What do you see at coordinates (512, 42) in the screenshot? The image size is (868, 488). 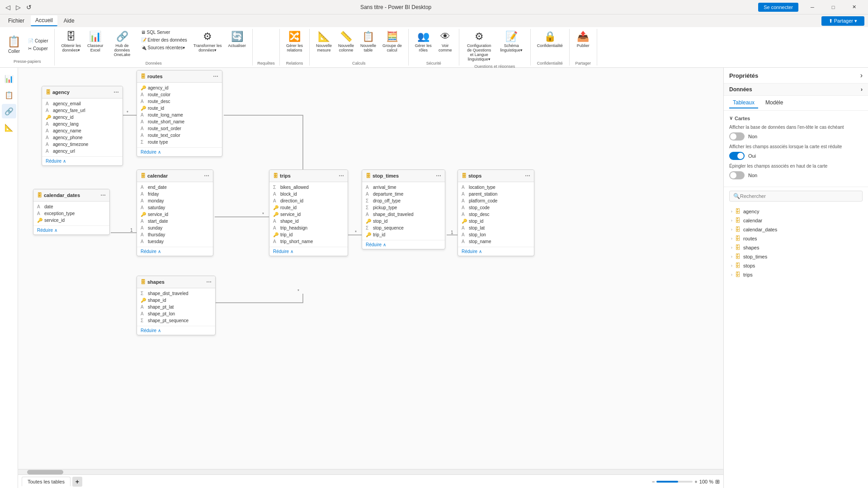 I see `schema-button: 📝 Schéma linguistique▾` at bounding box center [512, 42].